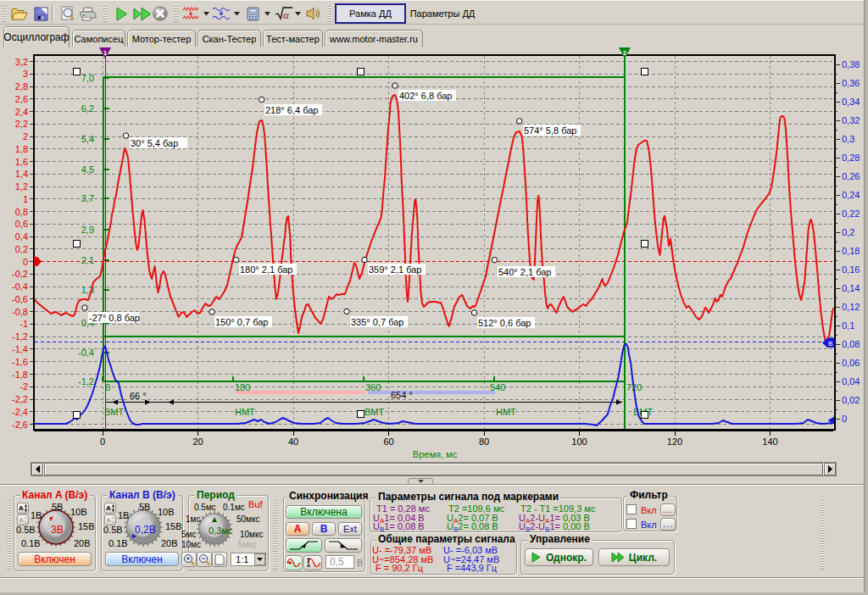 Image resolution: width=868 pixels, height=595 pixels. What do you see at coordinates (436, 454) in the screenshot?
I see `svg-text: Время, мс` at bounding box center [436, 454].